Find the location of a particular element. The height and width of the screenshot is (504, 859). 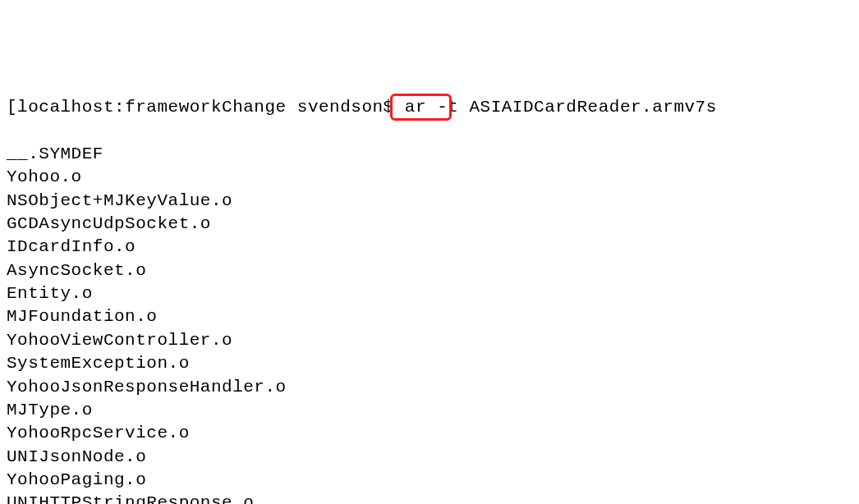

prompt-user: svendson is located at coordinates (340, 107).